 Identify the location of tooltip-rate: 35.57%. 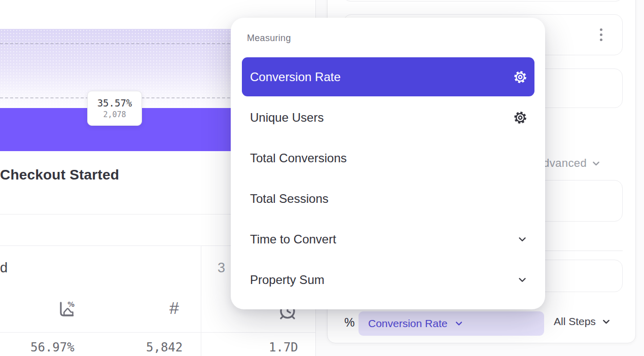
(115, 103).